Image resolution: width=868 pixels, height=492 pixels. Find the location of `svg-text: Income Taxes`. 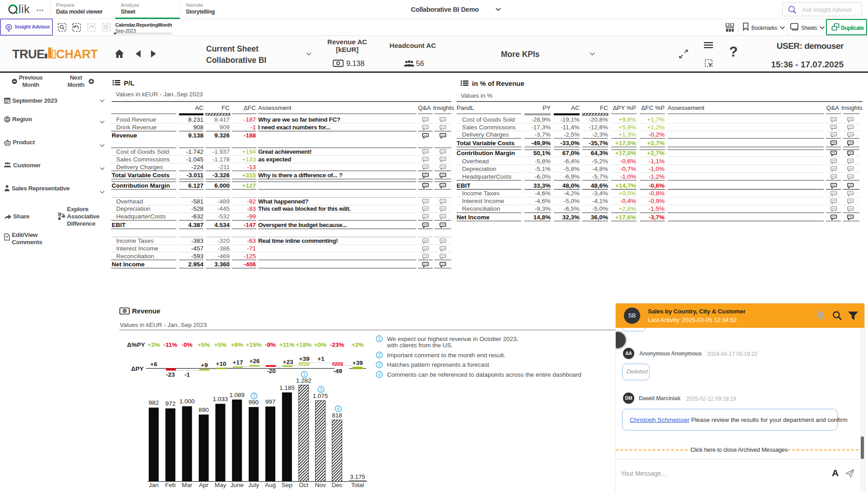

svg-text: Income Taxes is located at coordinates (481, 194).